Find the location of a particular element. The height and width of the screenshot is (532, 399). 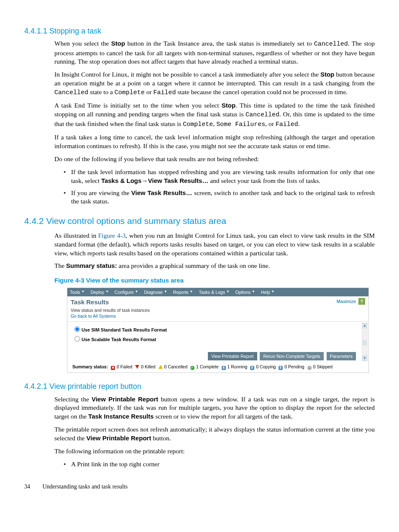

paragraph: A task End Time is initially set to the … is located at coordinates (215, 115).